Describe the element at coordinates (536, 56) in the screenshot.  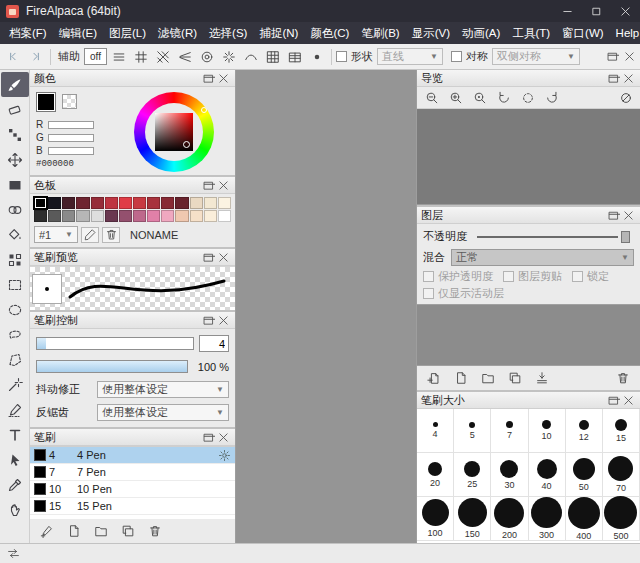
I see `symmetry-select: 双侧对称▼` at that location.